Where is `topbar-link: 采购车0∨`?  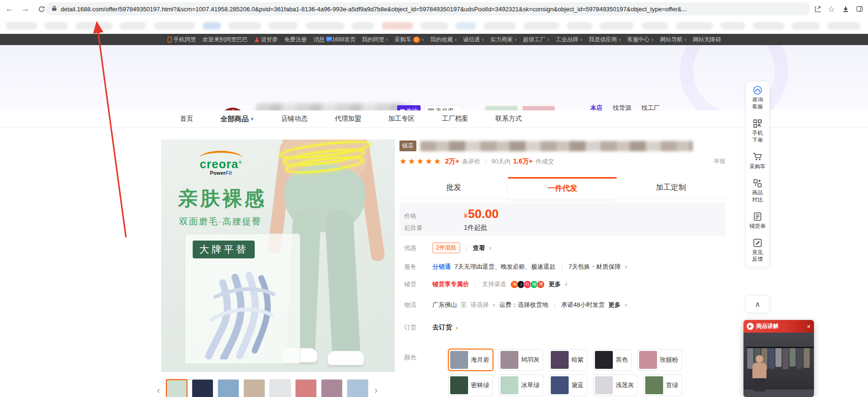
topbar-link: 采购车0∨ is located at coordinates (410, 39).